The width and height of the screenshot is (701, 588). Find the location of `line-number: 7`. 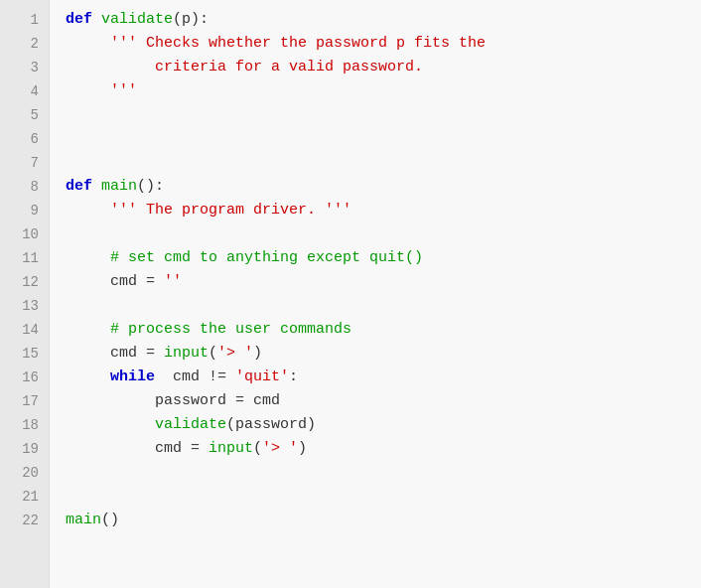

line-number: 7 is located at coordinates (24, 163).